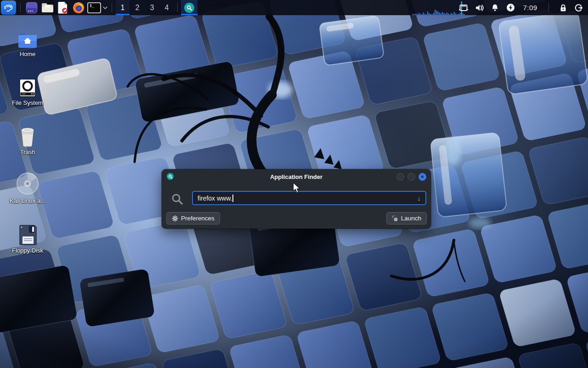  Describe the element at coordinates (123, 7) in the screenshot. I see `workspace-button-1: 1` at that location.